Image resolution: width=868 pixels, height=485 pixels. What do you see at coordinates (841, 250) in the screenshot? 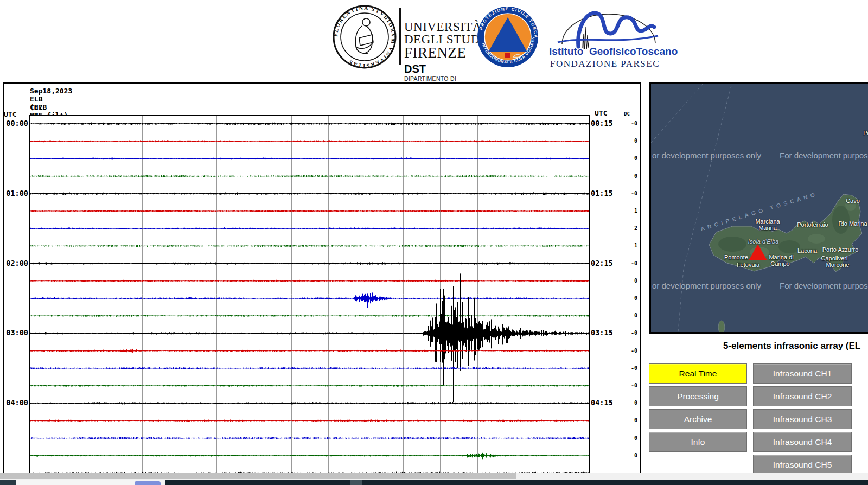
I see `map-label-porto-azzurro: Porto Azzurro` at bounding box center [841, 250].